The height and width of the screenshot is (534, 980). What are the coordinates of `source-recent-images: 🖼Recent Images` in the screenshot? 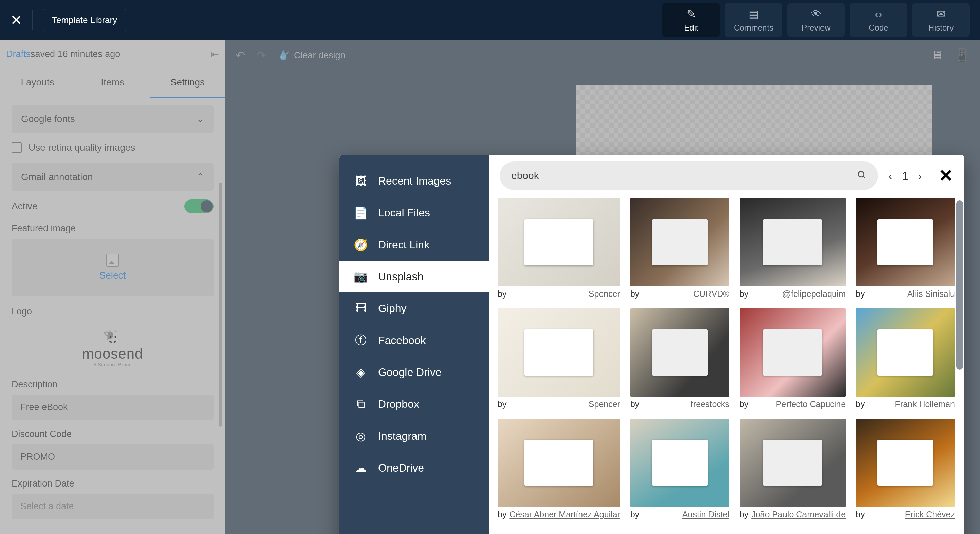 It's located at (414, 181).